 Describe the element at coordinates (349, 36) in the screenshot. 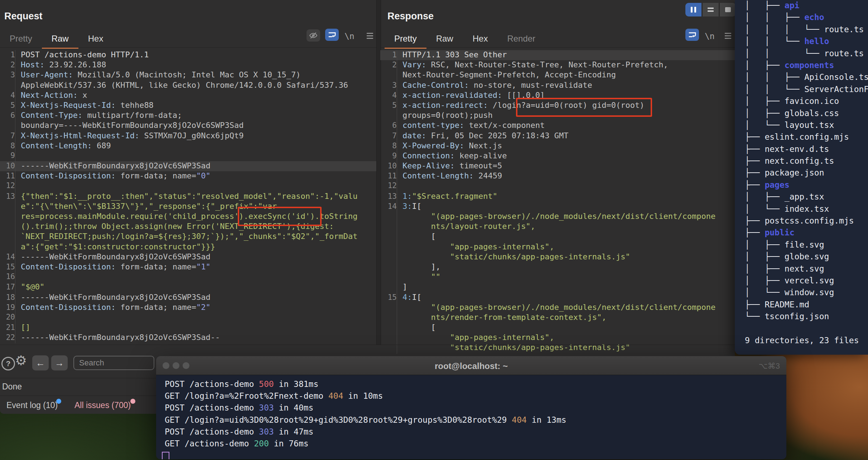

I see `newline-toggle: \n` at that location.